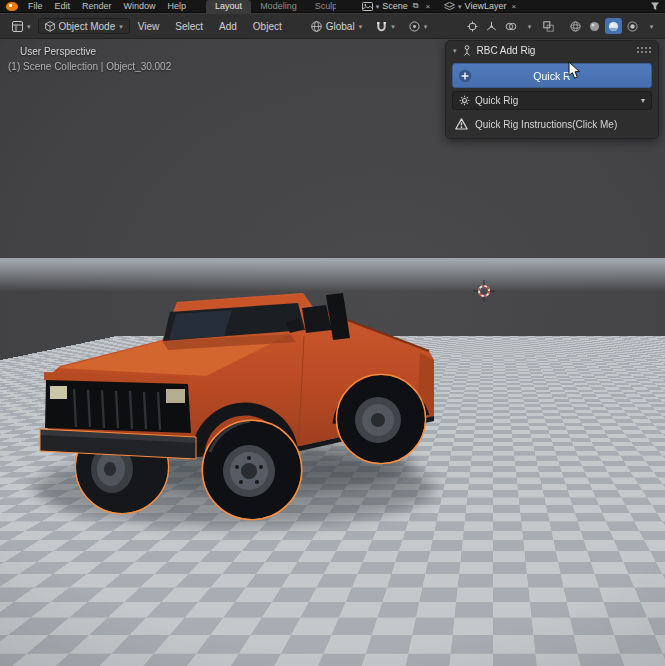  What do you see at coordinates (548, 26) in the screenshot?
I see `xray-icon` at bounding box center [548, 26].